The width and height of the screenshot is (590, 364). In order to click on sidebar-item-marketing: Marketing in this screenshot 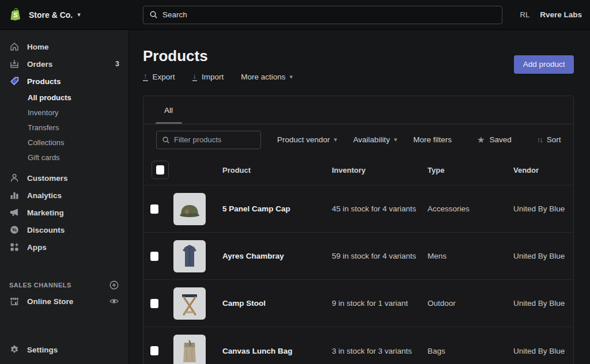, I will do `click(65, 213)`.